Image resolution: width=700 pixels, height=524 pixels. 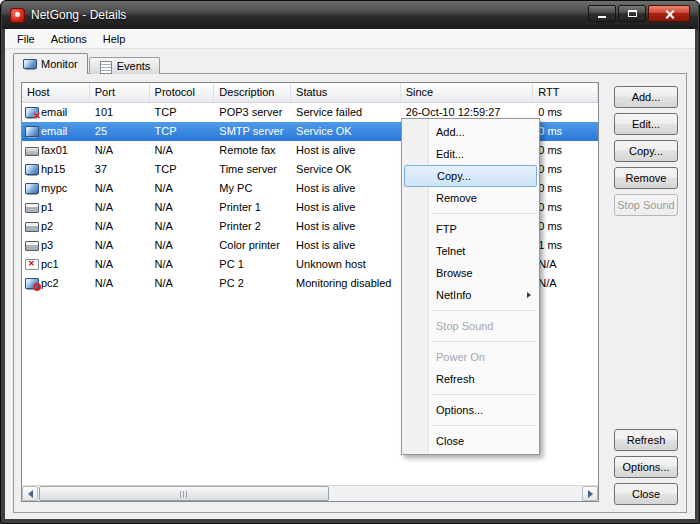 What do you see at coordinates (346, 112) in the screenshot?
I see `status-cell: Service failed` at bounding box center [346, 112].